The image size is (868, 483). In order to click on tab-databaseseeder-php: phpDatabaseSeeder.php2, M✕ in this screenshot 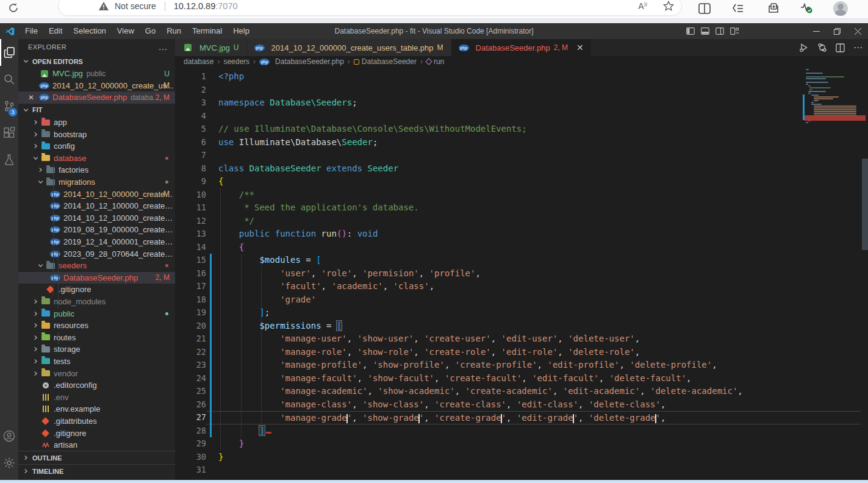, I will do `click(522, 48)`.